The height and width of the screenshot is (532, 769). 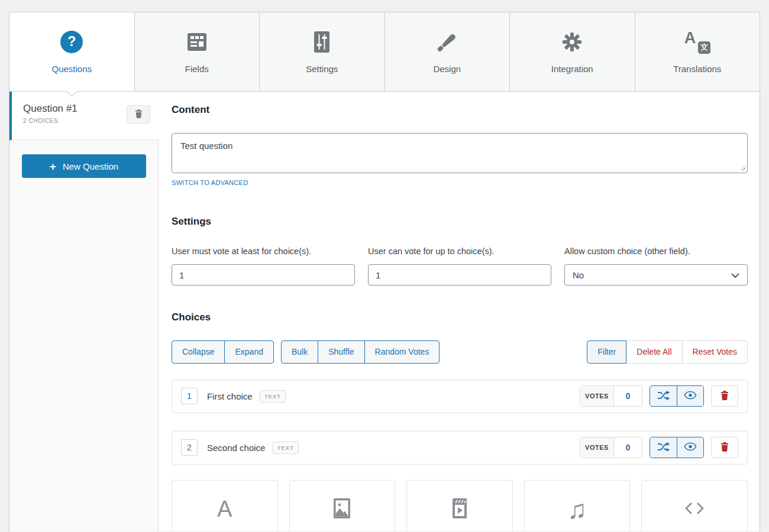 I want to click on tab-label: Design, so click(x=447, y=69).